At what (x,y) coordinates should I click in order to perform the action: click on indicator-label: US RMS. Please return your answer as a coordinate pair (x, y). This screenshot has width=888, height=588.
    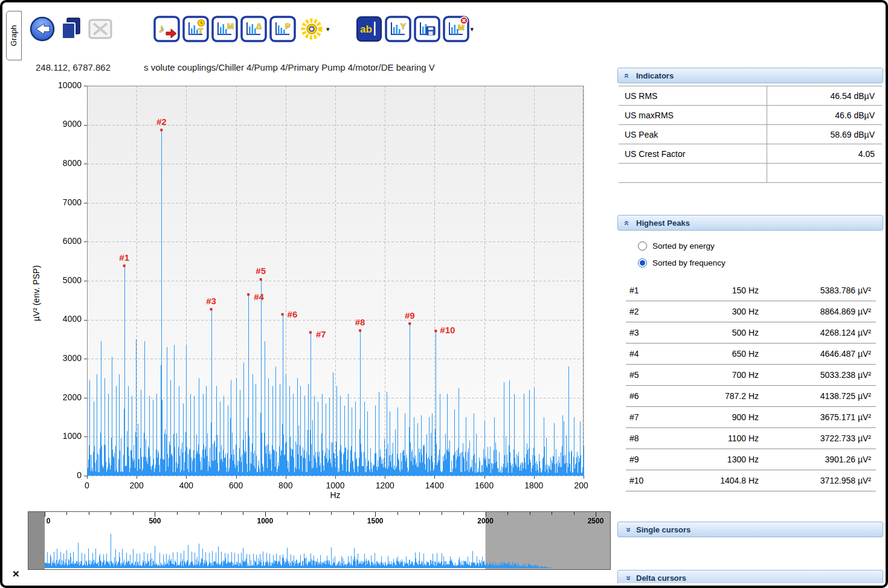
    Looking at the image, I should click on (692, 95).